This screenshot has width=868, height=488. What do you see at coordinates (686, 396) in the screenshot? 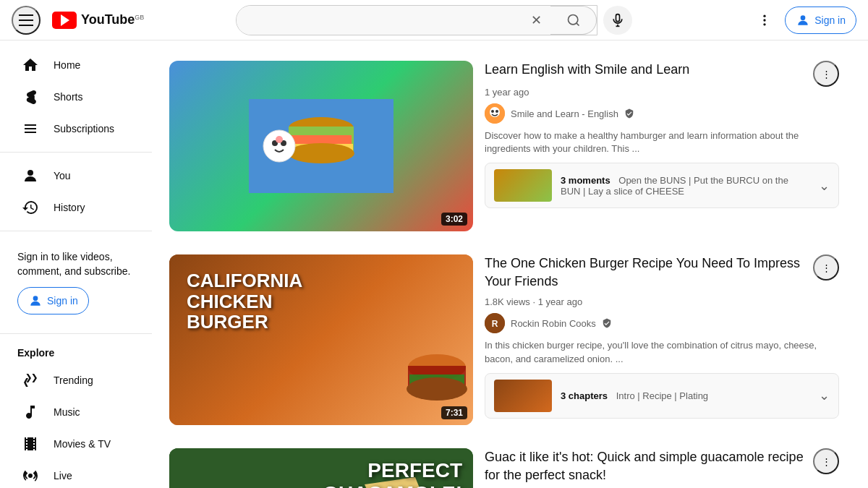
I see `chapters-info: 3 chapters Intro | Recipe | Plating` at bounding box center [686, 396].